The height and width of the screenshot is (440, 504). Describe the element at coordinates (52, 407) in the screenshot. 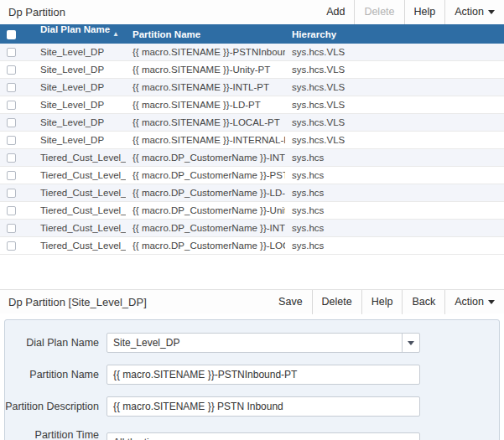

I see `field-label: Partition Description` at that location.